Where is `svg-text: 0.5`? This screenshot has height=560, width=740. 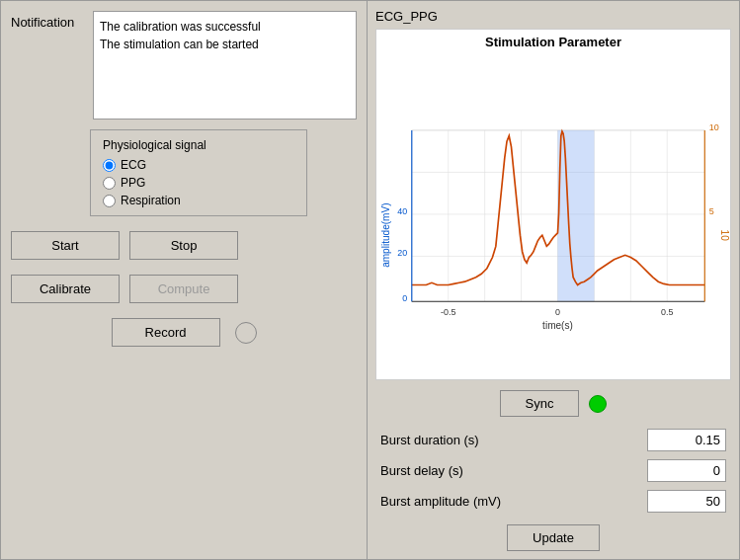 svg-text: 0.5 is located at coordinates (667, 312).